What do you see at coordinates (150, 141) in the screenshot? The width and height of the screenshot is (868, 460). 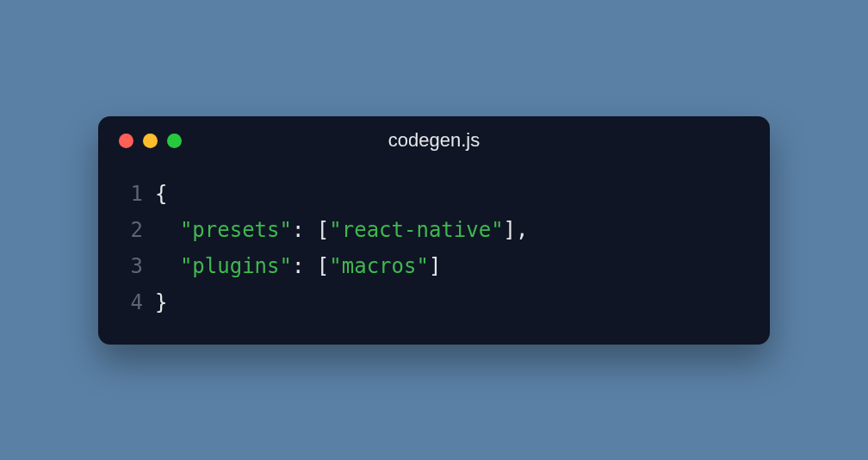 I see `minimize-icon` at bounding box center [150, 141].